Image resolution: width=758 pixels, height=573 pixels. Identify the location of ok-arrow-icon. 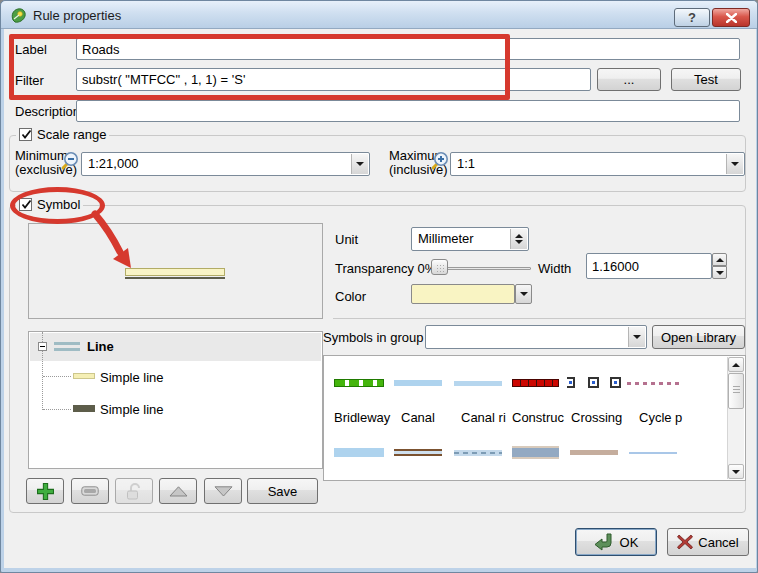
(604, 542).